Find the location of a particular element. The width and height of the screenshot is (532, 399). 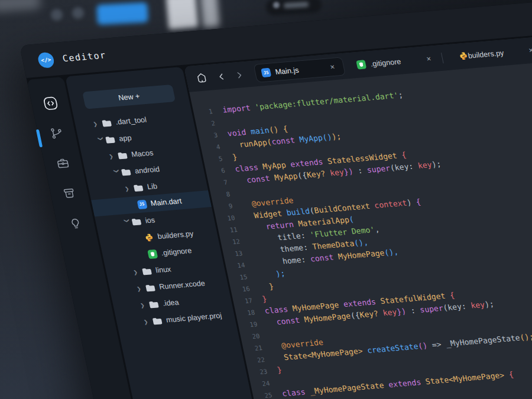

activity-item-briefcase-icon is located at coordinates (63, 163).